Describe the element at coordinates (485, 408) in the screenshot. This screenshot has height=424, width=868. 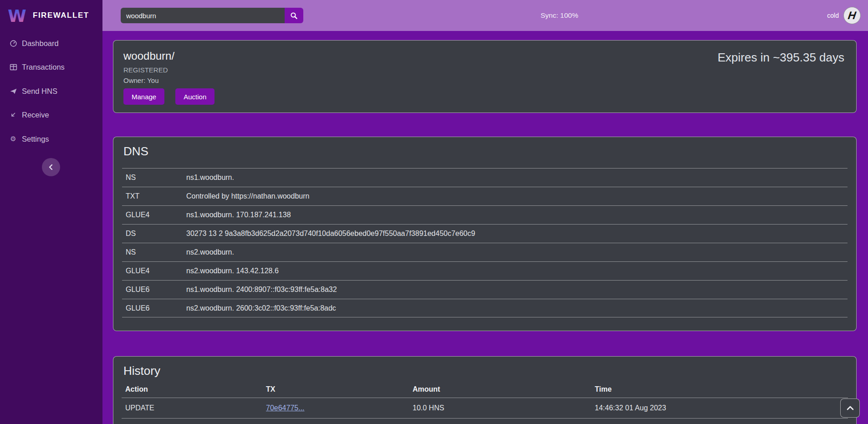
I see `history-row: UPDATE 70e64775... 10.0 HNS 14:46:32 01 …` at that location.